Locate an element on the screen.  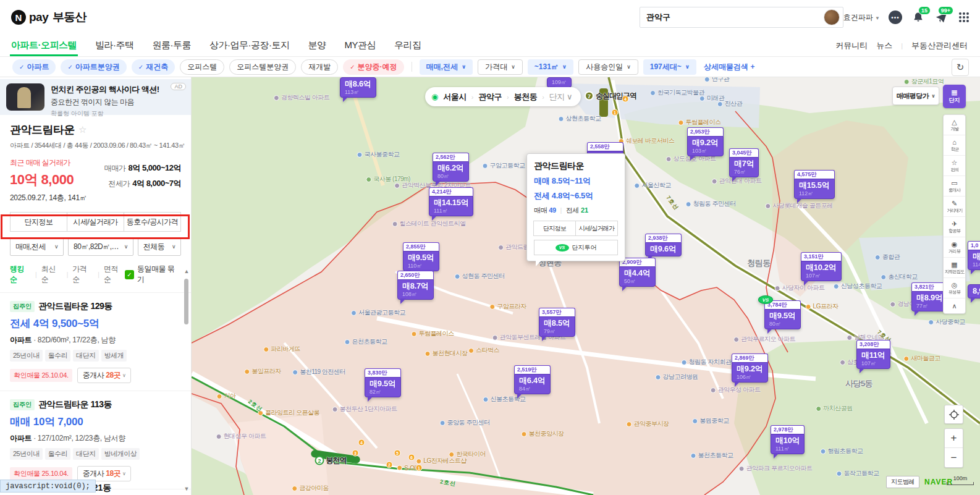
price-marker: 3,830만매9.5억82㎡ is located at coordinates (383, 383).